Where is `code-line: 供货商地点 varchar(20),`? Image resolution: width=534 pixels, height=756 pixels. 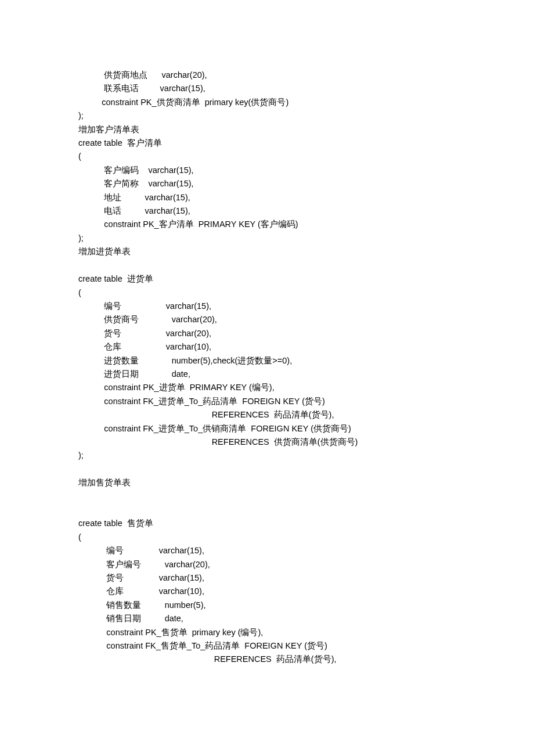
code-line: 供货商地点 varchar(20), is located at coordinates (267, 75).